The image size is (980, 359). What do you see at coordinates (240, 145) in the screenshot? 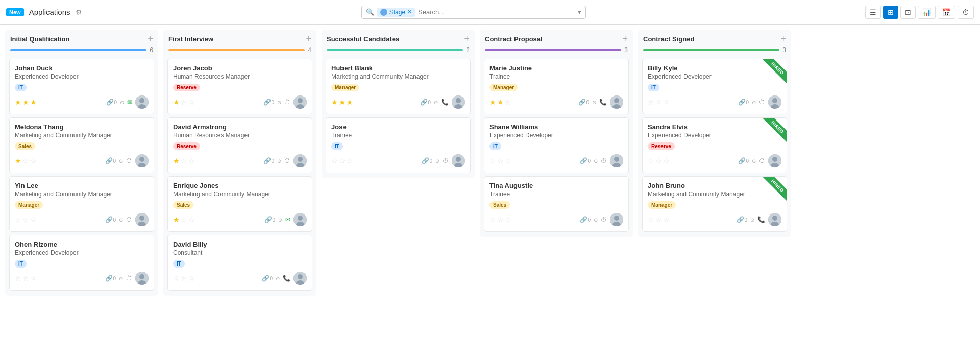
I see `card: David Armstrong Human Resources Manager …` at bounding box center [240, 145].